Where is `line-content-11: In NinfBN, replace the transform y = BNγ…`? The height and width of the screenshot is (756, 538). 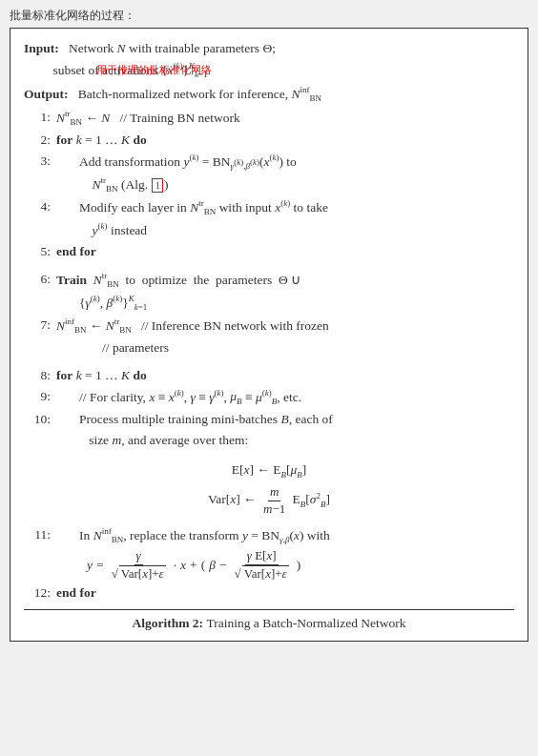
line-content-11: In NinfBN, replace the transform y = BNγ… is located at coordinates (285, 536).